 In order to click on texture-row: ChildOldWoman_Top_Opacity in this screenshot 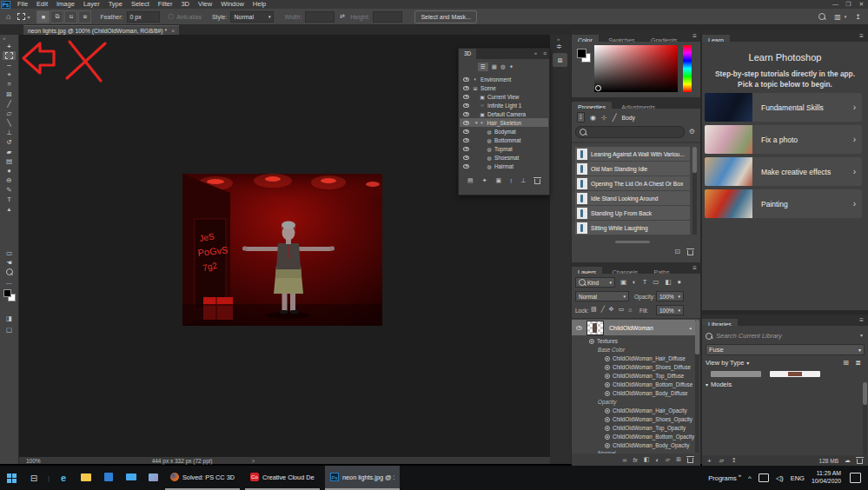, I will do `click(645, 427)`.